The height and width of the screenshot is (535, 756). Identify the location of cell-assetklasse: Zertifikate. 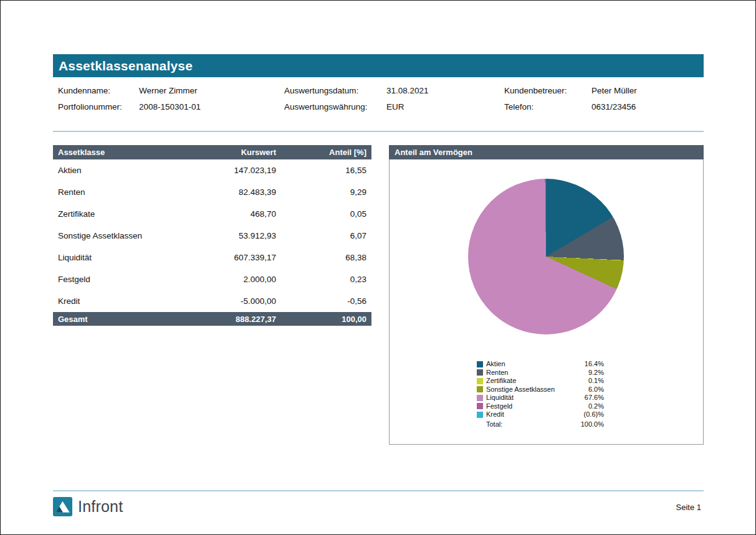
(127, 214).